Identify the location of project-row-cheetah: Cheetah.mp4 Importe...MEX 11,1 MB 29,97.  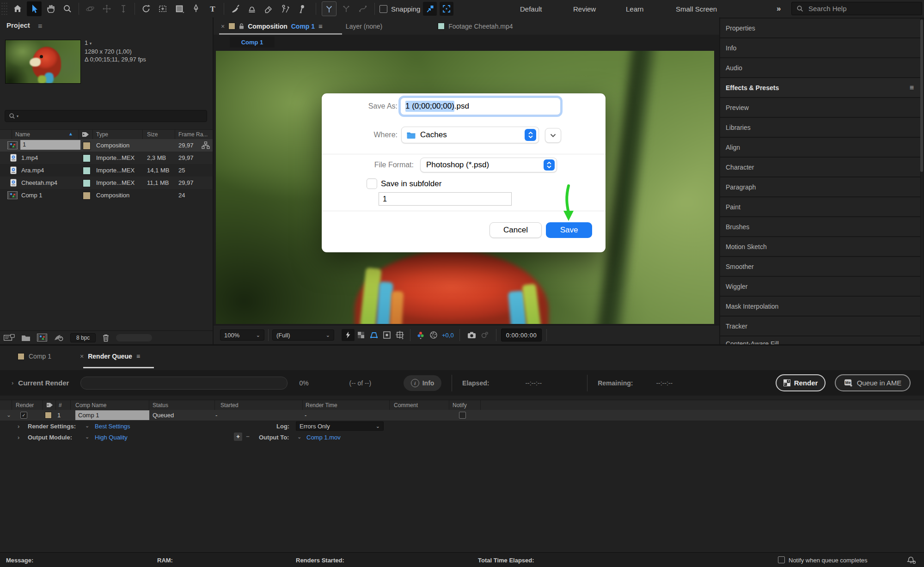
(106, 183).